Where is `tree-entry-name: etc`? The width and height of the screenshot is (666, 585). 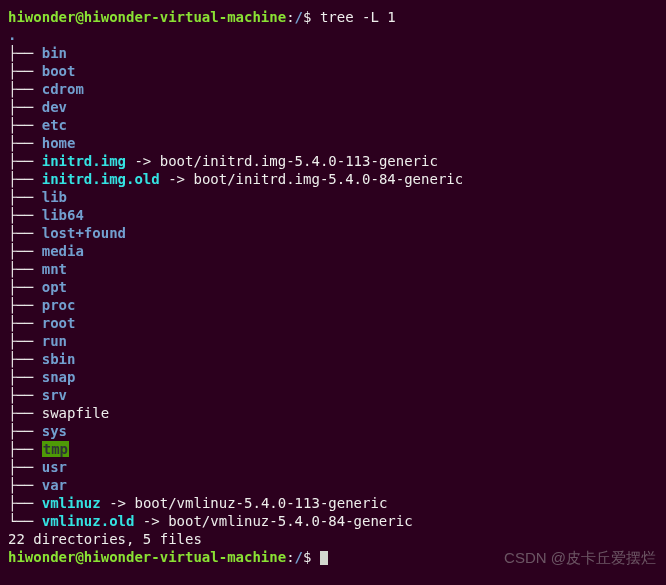 tree-entry-name: etc is located at coordinates (54, 125).